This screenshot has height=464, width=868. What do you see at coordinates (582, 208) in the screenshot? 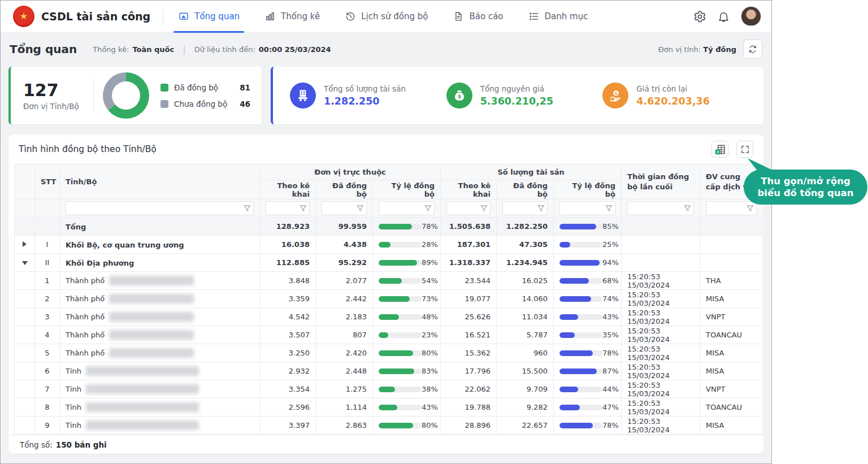
I see `filter-input-assets-ratio` at bounding box center [582, 208].